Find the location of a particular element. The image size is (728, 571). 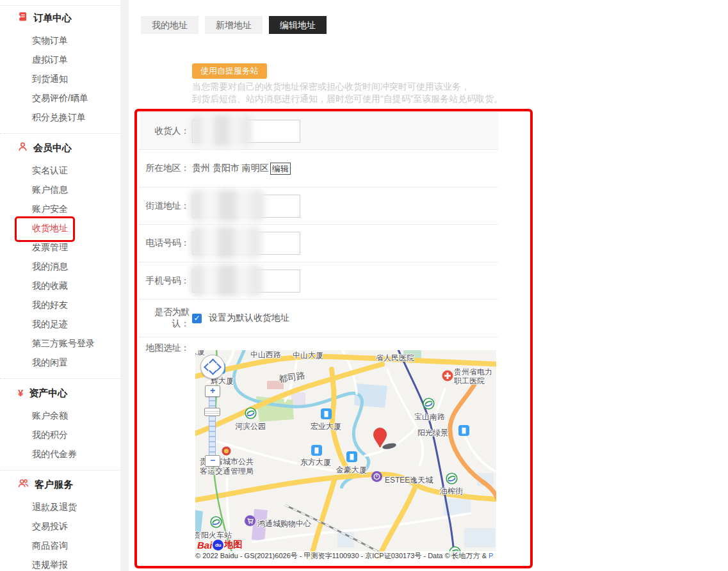

telephone-row: 电话号码： is located at coordinates (319, 243).